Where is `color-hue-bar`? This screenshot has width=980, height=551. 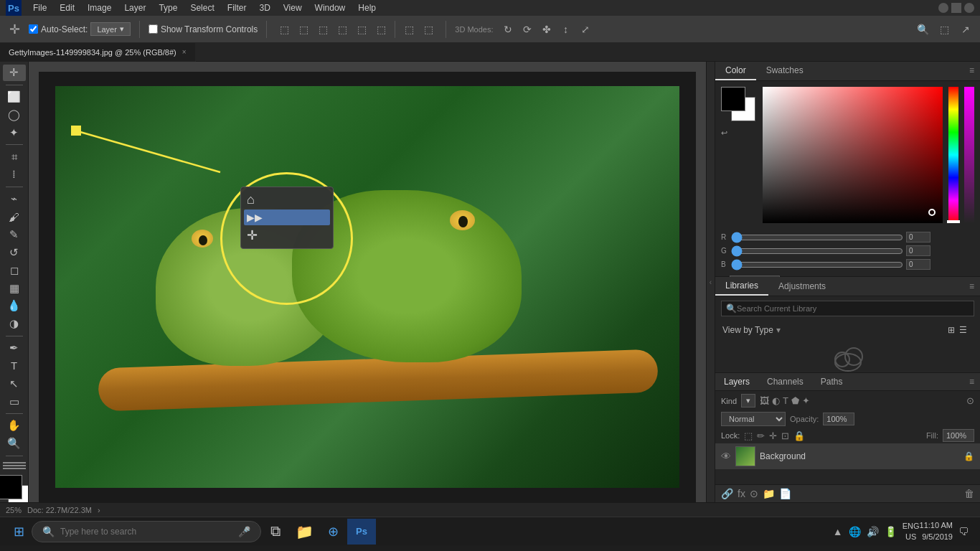
color-hue-bar is located at coordinates (953, 155).